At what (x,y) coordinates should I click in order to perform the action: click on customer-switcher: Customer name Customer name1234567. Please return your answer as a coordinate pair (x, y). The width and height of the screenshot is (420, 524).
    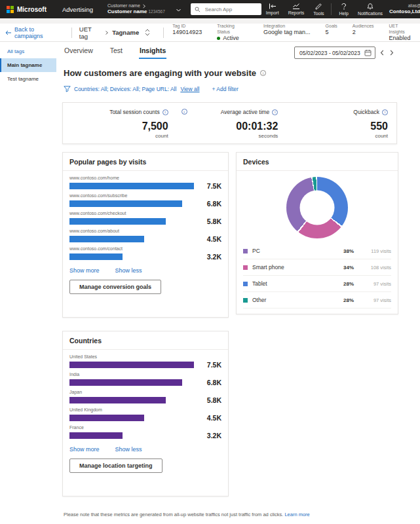
    Looking at the image, I should click on (136, 9).